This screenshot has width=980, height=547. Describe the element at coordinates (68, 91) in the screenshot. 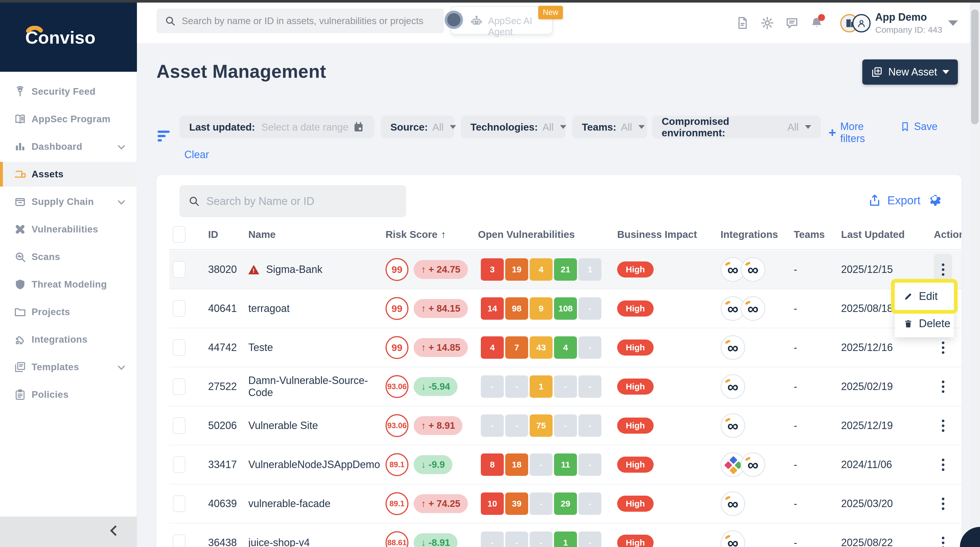

I see `sidebar-item-security-feed: Security Feed` at that location.